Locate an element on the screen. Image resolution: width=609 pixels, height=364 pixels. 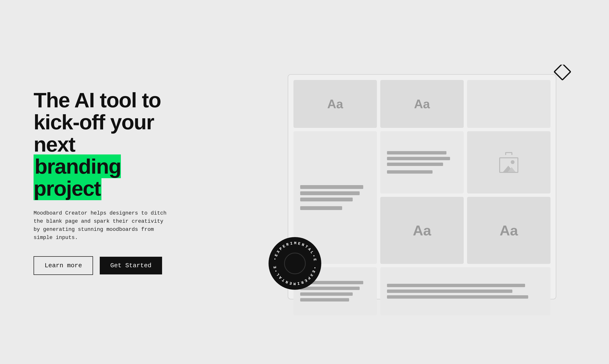
font-cell-2: Aa is located at coordinates (422, 104).